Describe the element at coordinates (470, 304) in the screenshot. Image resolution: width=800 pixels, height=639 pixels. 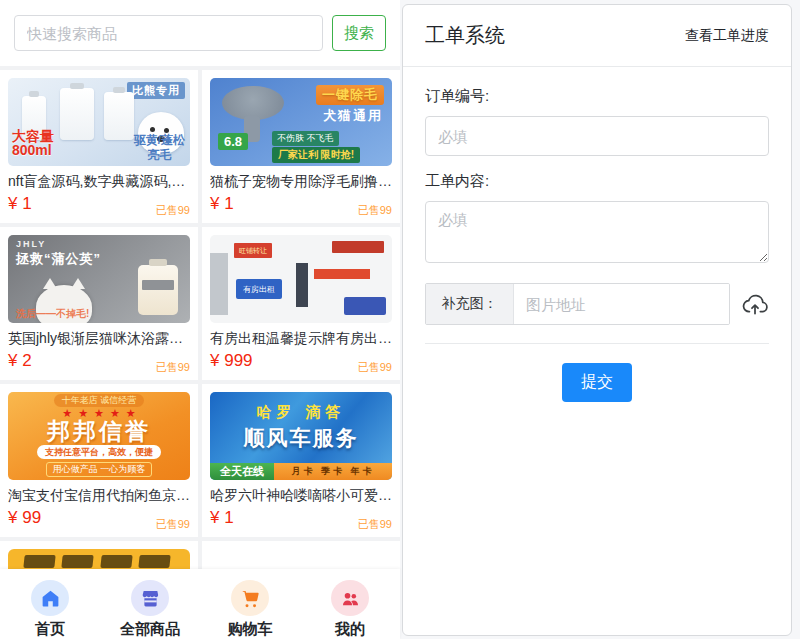
I see `image-url-label: 补充图：` at that location.